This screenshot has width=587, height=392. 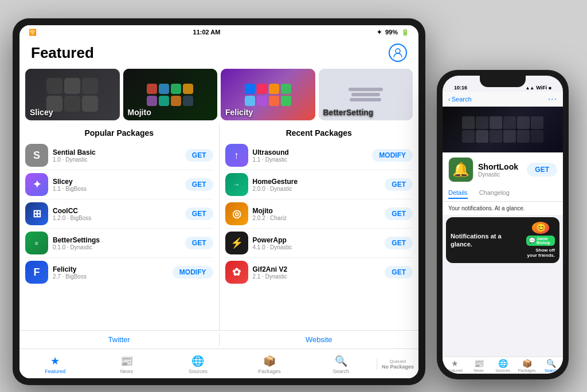 I want to click on pkg-name: Slicey, so click(x=117, y=182).